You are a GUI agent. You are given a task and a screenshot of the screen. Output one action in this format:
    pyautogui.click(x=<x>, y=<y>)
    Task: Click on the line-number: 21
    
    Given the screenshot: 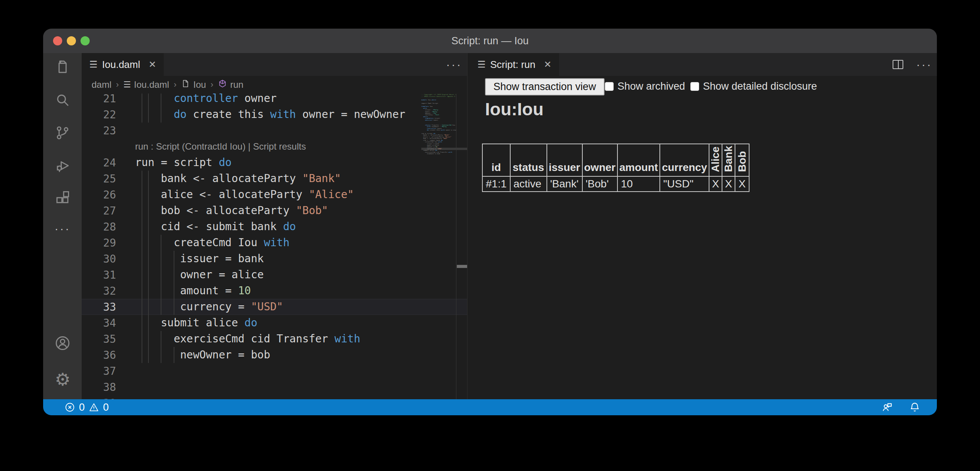 What is the action you would take?
    pyautogui.click(x=99, y=99)
    